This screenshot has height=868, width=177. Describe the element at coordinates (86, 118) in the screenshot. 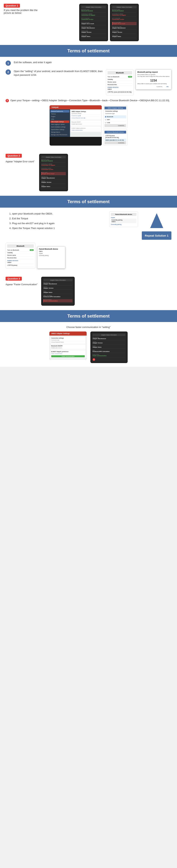

I see `choose-device-row: Choose Bluetooth Device ▶` at that location.